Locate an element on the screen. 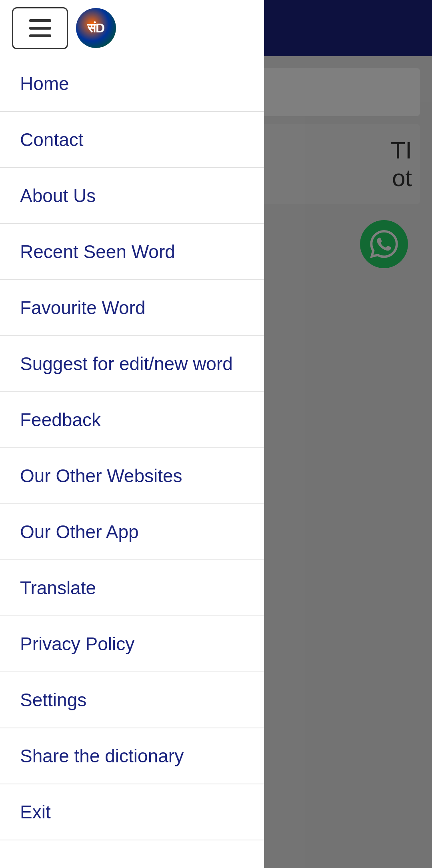  nav-item-recent-seen-word: Recent Seen Word is located at coordinates (132, 252).